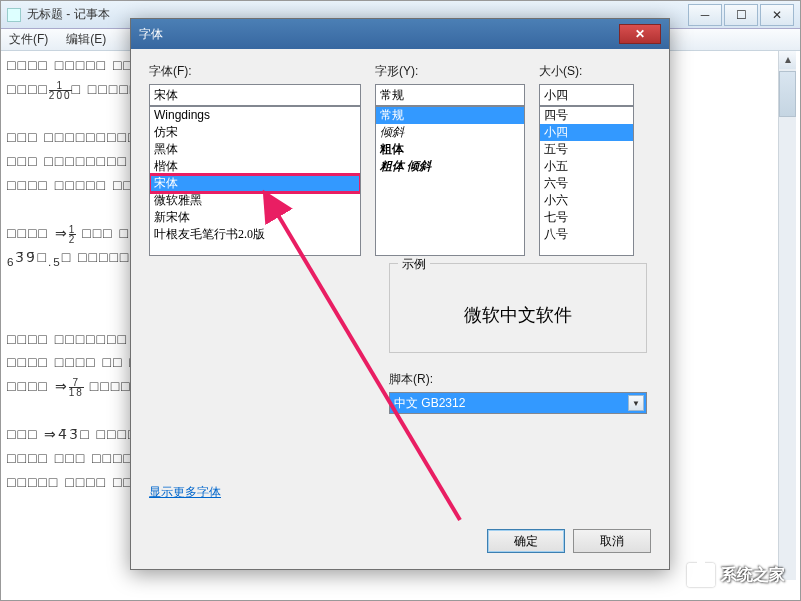 The height and width of the screenshot is (601, 801). Describe the element at coordinates (400, 34) in the screenshot. I see `dialog-titlebar: 字体 ✕` at that location.